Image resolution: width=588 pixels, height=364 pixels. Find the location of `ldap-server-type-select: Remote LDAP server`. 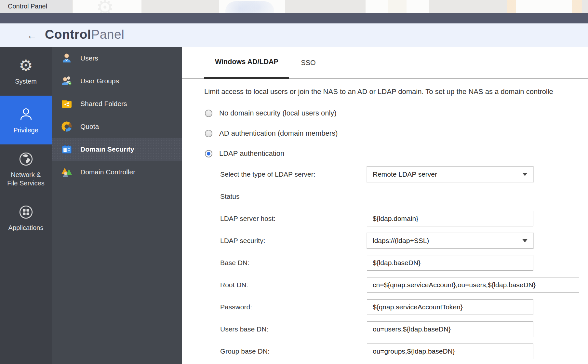

ldap-server-type-select: Remote LDAP server is located at coordinates (450, 174).